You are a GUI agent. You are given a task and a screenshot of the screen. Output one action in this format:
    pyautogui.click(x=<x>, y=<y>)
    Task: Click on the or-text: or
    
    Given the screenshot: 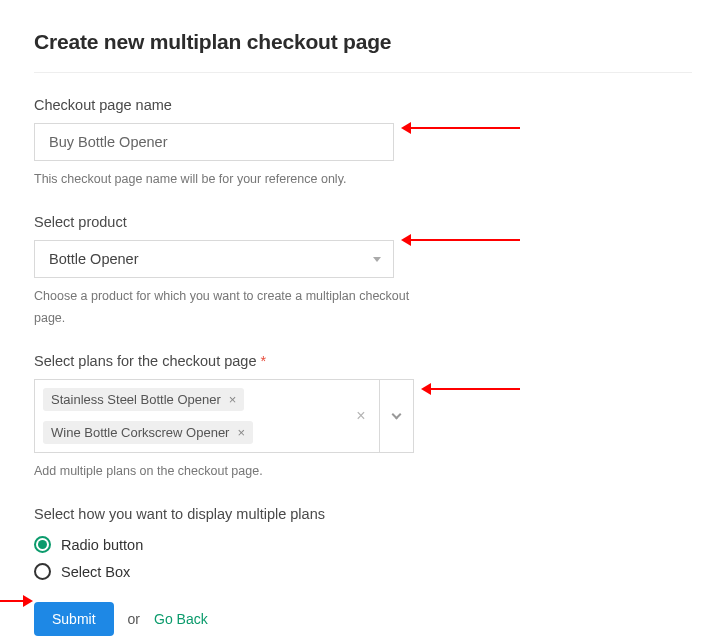 What is the action you would take?
    pyautogui.click(x=134, y=619)
    